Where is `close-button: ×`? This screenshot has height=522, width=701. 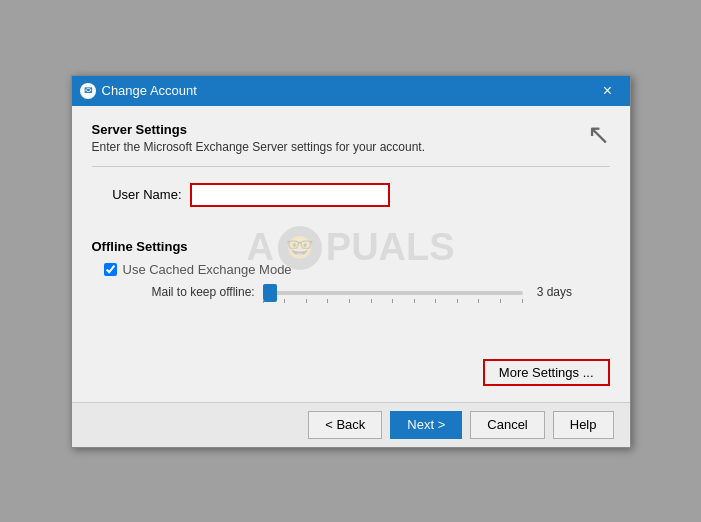 close-button: × is located at coordinates (608, 91).